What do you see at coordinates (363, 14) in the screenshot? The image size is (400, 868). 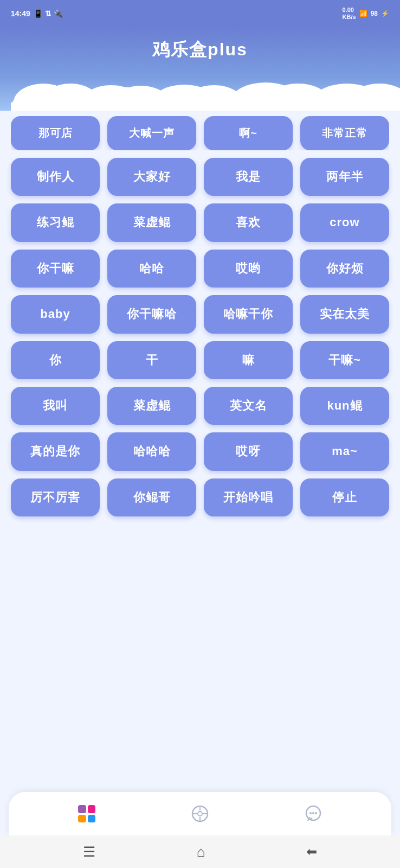 I see `wifi-icon: 📶` at bounding box center [363, 14].